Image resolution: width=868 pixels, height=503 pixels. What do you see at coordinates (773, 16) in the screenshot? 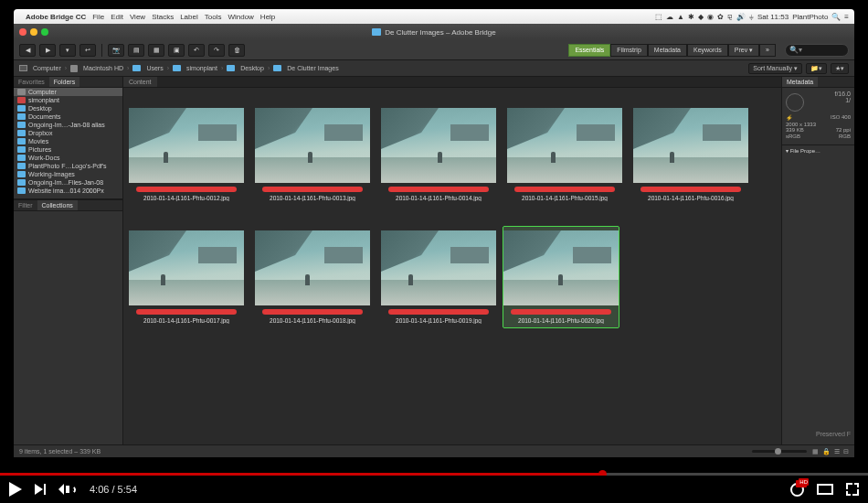
I see `menubar-clock: Sat 11:53` at bounding box center [773, 16].